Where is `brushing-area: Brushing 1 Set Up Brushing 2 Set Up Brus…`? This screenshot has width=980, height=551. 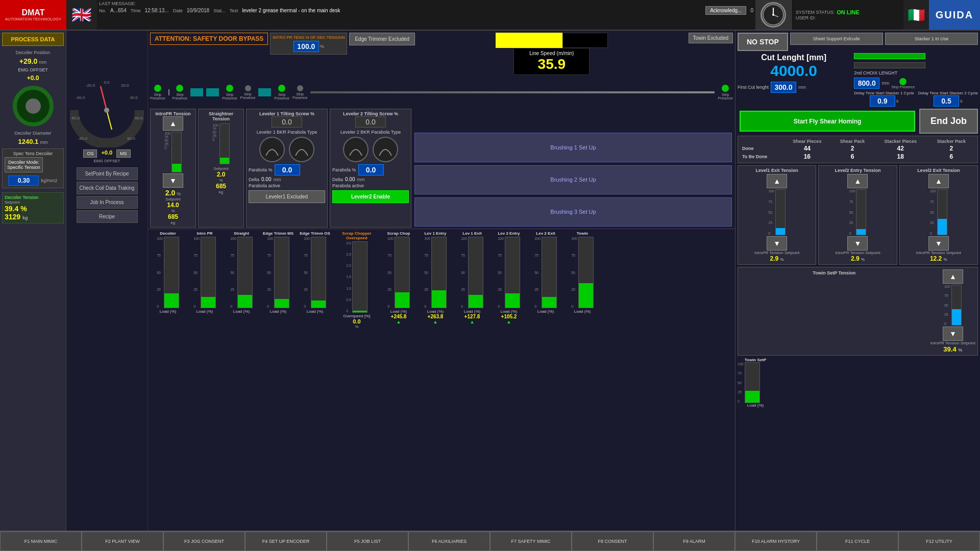
brushing-area: Brushing 1 Set Up Brushing 2 Set Up Brus… is located at coordinates (573, 168).